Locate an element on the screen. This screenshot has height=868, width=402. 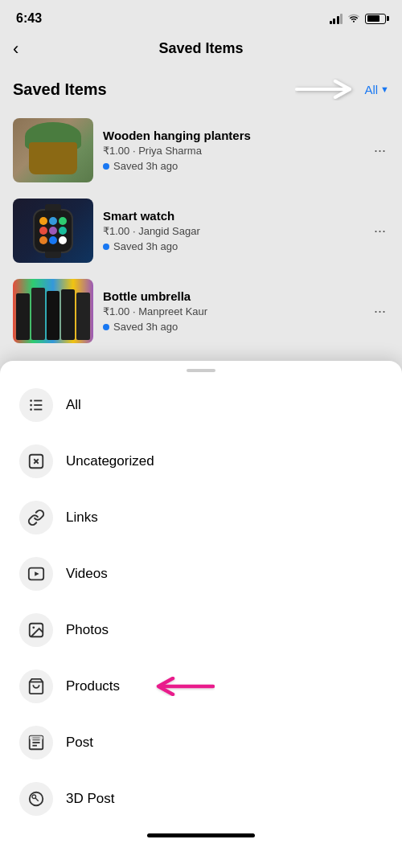
menu-item-uncategorized: Uncategorized is located at coordinates (201, 461).